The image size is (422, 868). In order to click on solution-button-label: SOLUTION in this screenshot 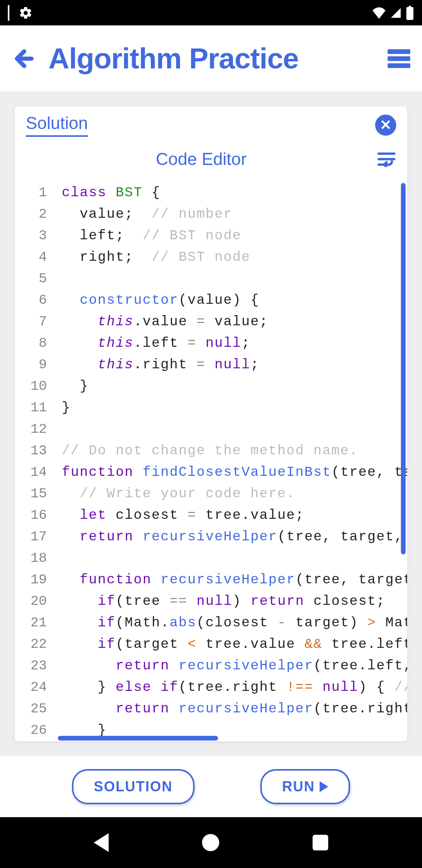, I will do `click(133, 787)`.